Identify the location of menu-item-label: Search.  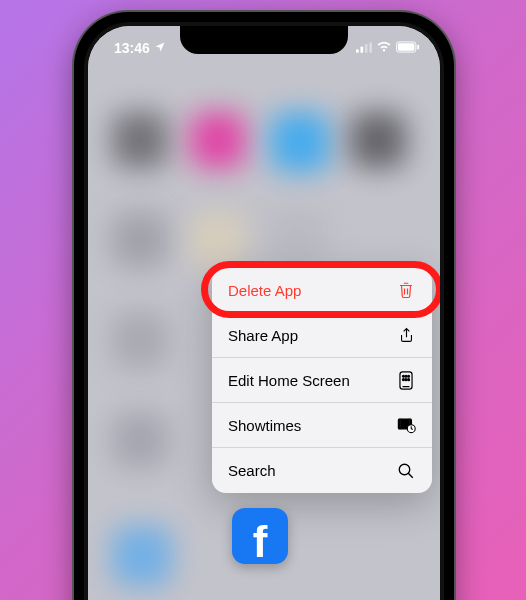
(252, 470).